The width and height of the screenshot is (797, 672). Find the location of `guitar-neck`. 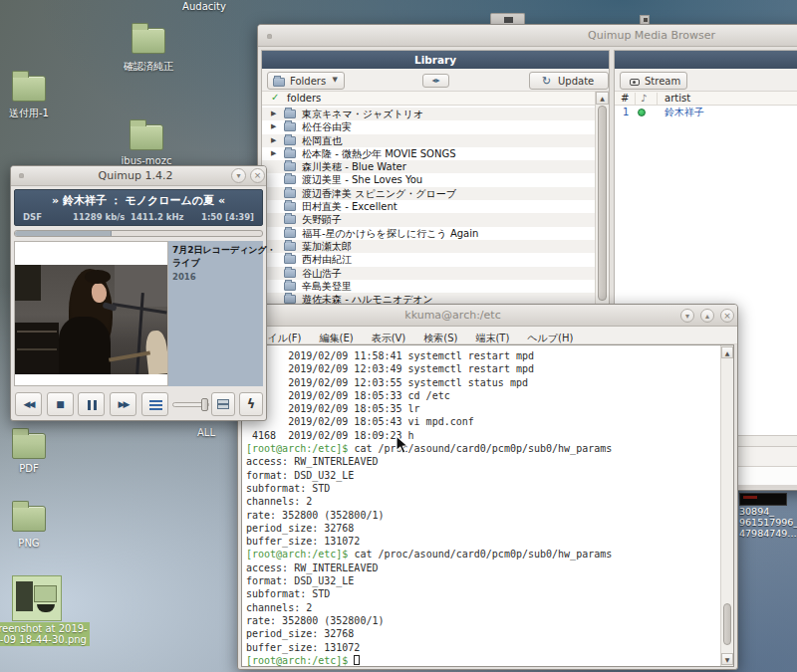

guitar-neck is located at coordinates (130, 356).